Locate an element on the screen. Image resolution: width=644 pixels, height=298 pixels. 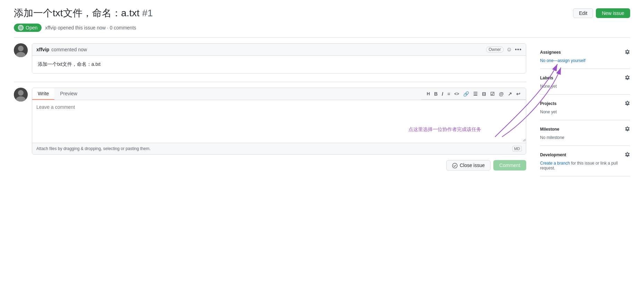
labels-gear-button is located at coordinates (627, 78).